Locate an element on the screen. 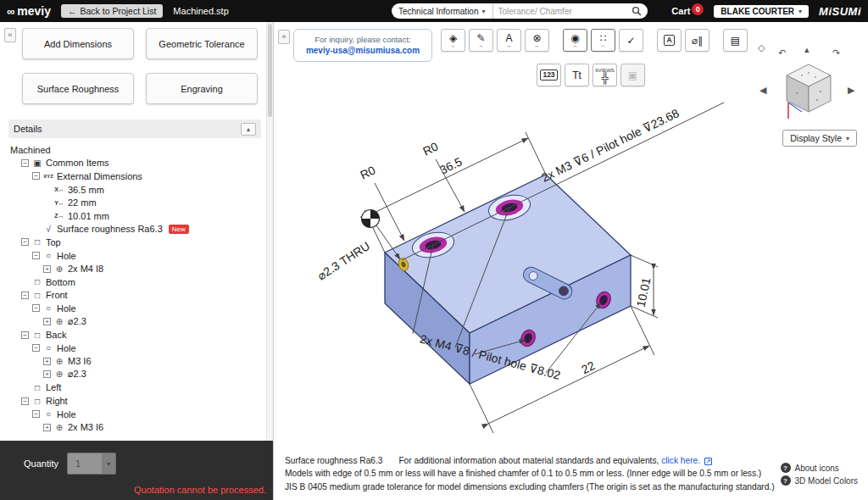 This screenshot has height=500, width=868. radius-label-1: R0 is located at coordinates (431, 148).